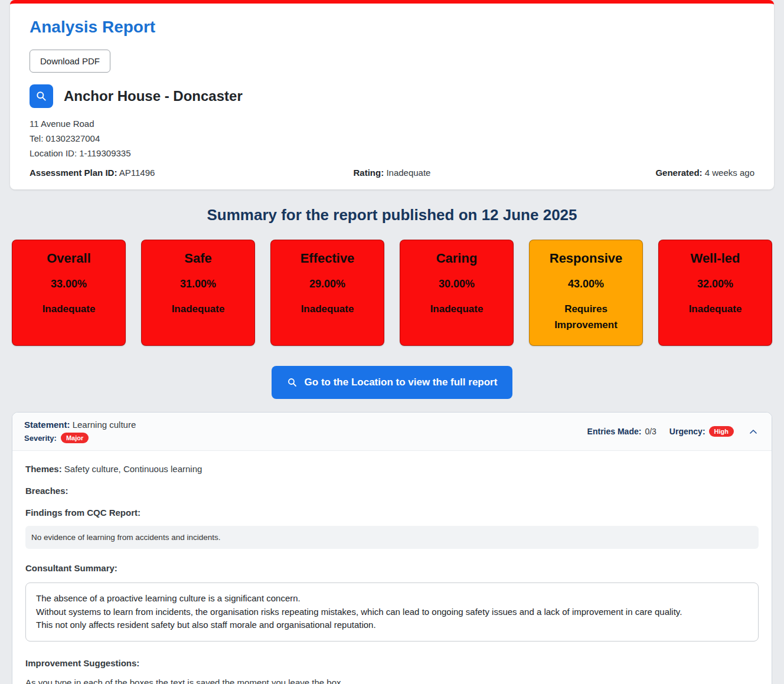  Describe the element at coordinates (615, 431) in the screenshot. I see `entries-made-label: Entries Made:` at that location.